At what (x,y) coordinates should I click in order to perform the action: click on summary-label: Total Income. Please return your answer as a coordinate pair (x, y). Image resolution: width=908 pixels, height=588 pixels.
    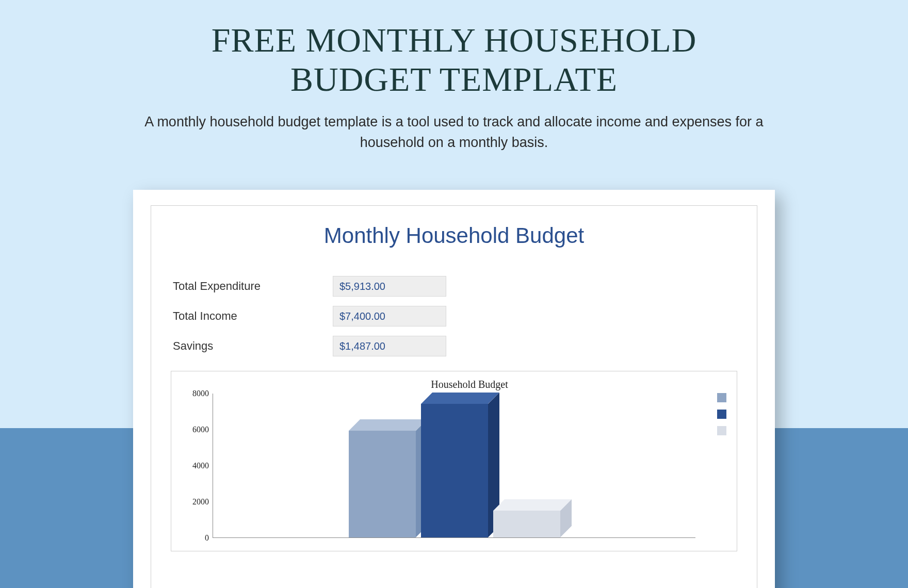
    Looking at the image, I should click on (253, 316).